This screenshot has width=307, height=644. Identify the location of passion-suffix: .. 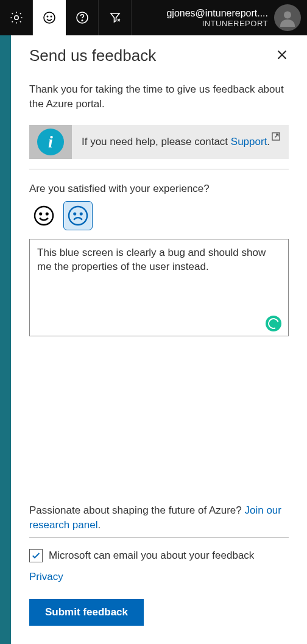
(99, 525).